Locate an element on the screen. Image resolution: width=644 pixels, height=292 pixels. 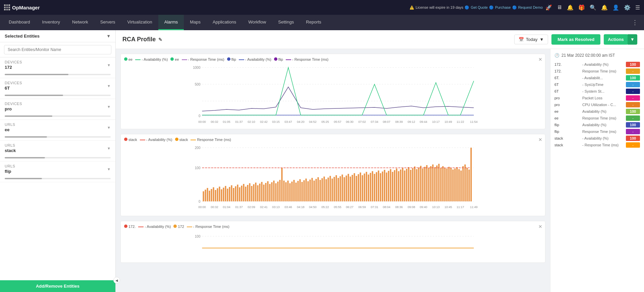
sidebar-item-name-5: stack is located at coordinates (10, 150).